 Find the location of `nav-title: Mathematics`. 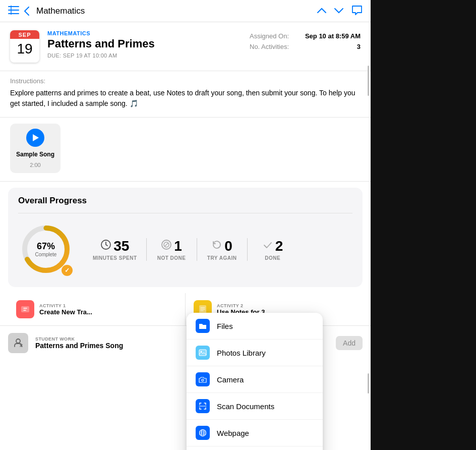

nav-title: Mathematics is located at coordinates (174, 11).